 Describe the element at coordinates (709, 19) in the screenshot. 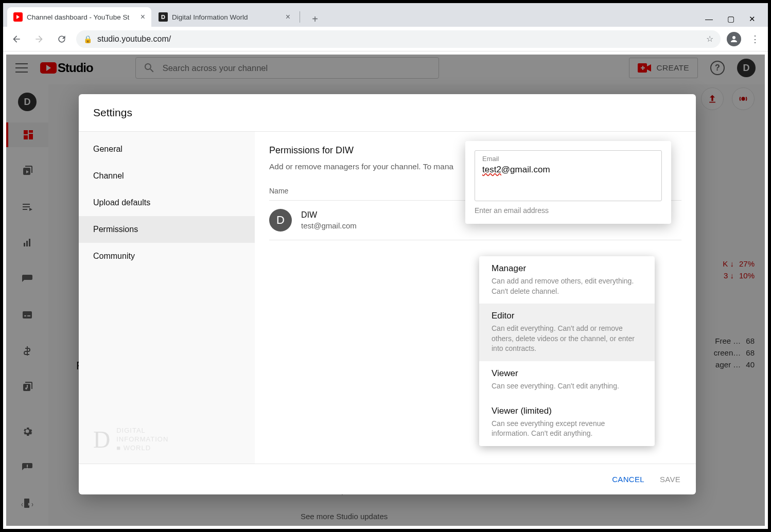

I see `minimize-icon: —` at that location.